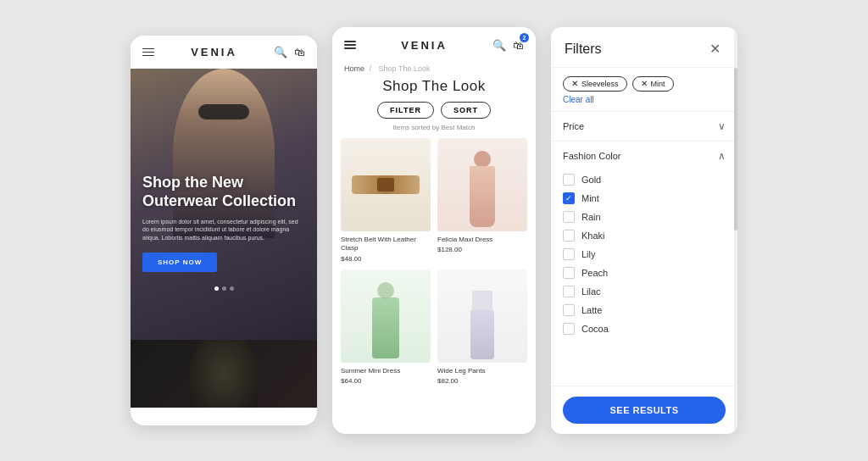 The width and height of the screenshot is (868, 461). Describe the element at coordinates (224, 374) in the screenshot. I see `phone1-bottom-preview` at that location.